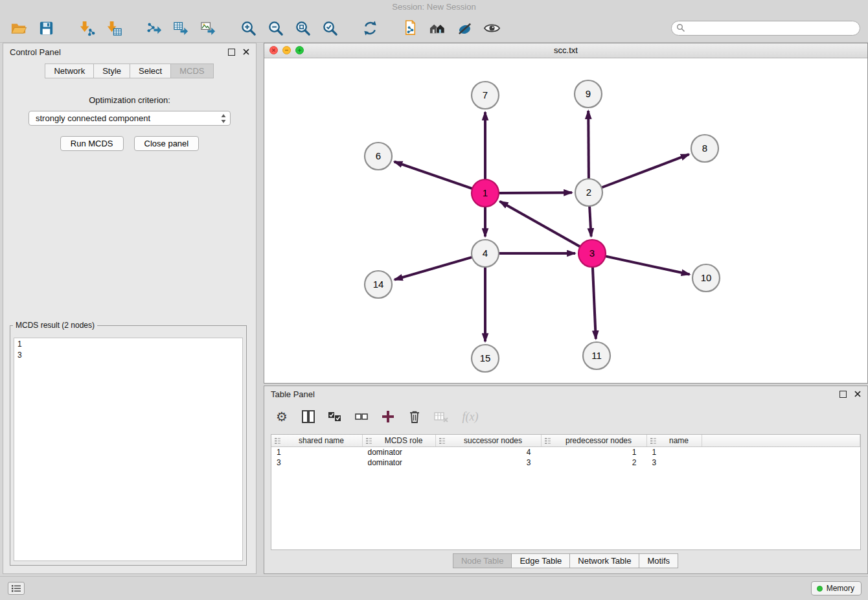 The image size is (868, 600). What do you see at coordinates (434, 588) in the screenshot?
I see `status-bar: Memory` at bounding box center [434, 588].